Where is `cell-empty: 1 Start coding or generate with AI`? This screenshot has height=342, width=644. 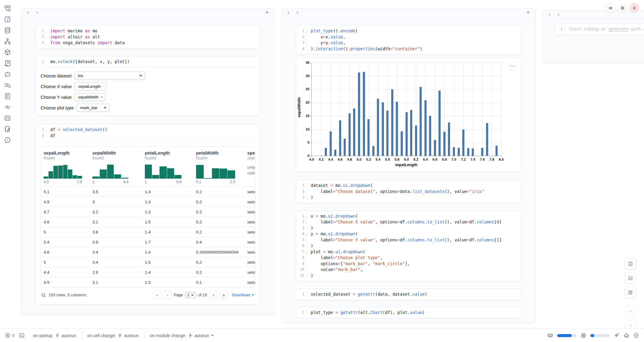 cell-empty: 1 Start coding or generate with AI is located at coordinates (599, 29).